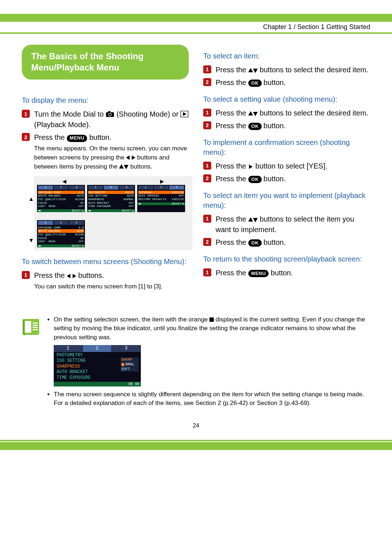 This screenshot has height=555, width=392. I want to click on step-playback-1: Press the buttons to select the item you…, so click(287, 224).